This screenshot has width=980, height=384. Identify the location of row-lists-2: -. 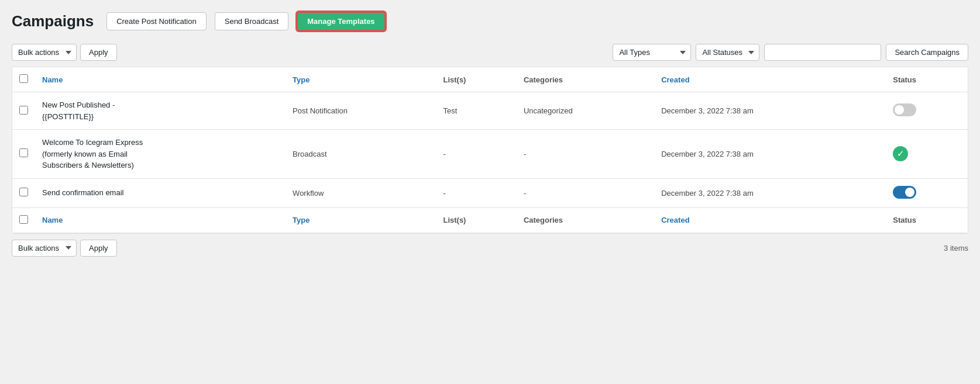
(476, 154).